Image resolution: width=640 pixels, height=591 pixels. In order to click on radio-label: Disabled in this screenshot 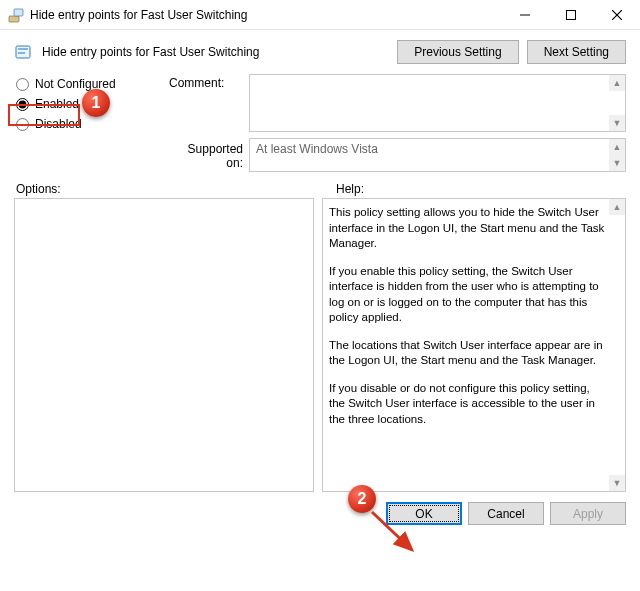, I will do `click(58, 124)`.